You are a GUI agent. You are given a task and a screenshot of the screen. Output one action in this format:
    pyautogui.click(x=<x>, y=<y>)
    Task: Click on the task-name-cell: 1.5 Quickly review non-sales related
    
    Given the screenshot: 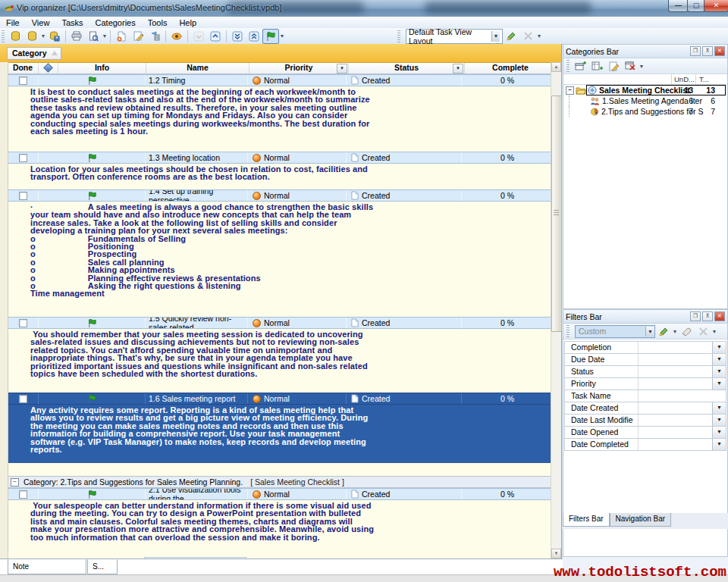 What is the action you would take?
    pyautogui.click(x=197, y=323)
    